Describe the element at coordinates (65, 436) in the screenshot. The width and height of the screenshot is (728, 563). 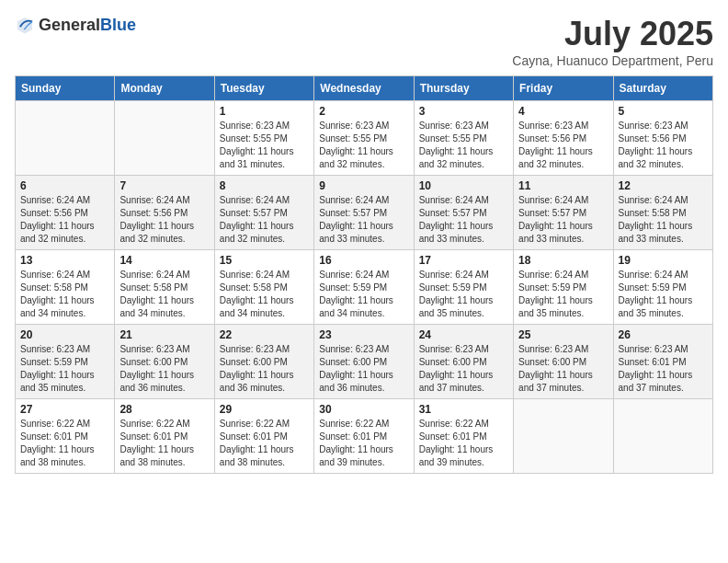
I see `calendar-cell: 27Sunrise: 6:22 AM Sunset: 6:01 PM Dayli…` at that location.